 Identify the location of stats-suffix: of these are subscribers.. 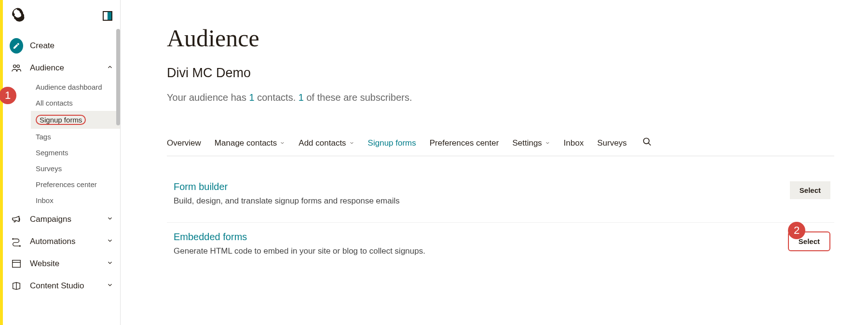
(358, 97).